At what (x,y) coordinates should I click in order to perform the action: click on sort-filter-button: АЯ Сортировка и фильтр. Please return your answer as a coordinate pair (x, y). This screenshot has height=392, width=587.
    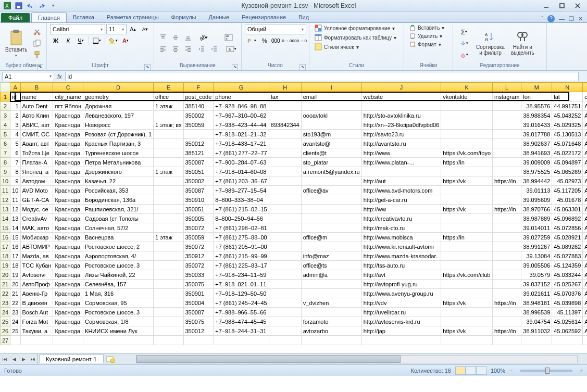
    Looking at the image, I should click on (491, 43).